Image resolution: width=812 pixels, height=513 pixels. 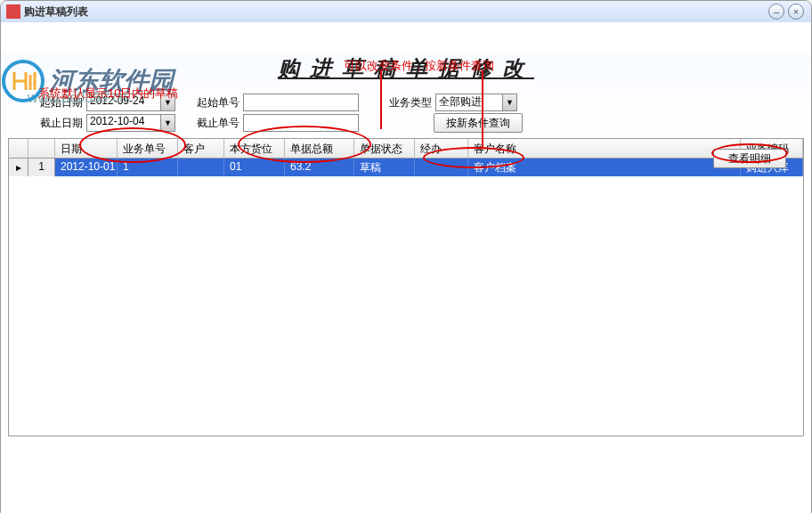 I want to click on row-num: 1, so click(x=42, y=167).